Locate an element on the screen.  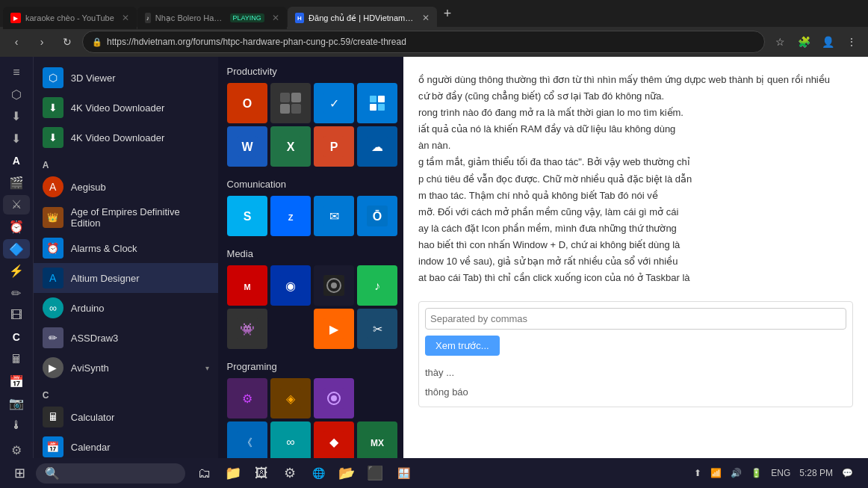
tab-youtube-close: ✕ is located at coordinates (125, 18).